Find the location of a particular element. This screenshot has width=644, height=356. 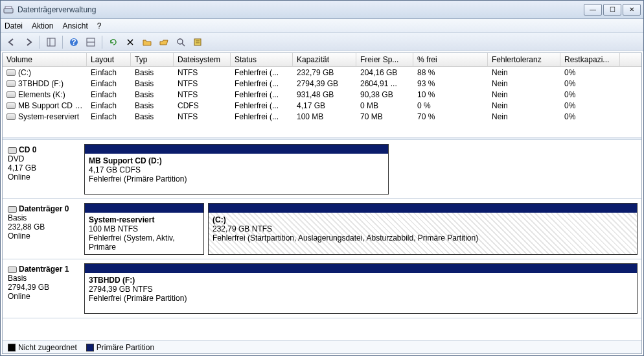

window-title: Datenträgerverwaltung is located at coordinates (301, 10).